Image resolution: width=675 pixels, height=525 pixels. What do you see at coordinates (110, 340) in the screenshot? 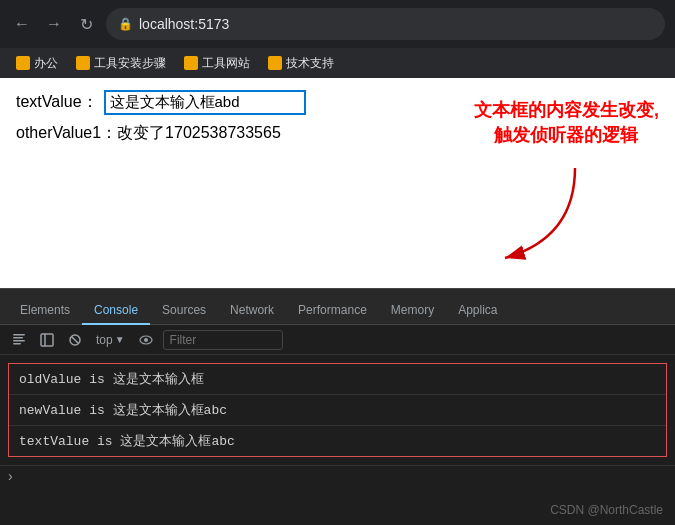
I see `top-selector: top ▼` at bounding box center [110, 340].